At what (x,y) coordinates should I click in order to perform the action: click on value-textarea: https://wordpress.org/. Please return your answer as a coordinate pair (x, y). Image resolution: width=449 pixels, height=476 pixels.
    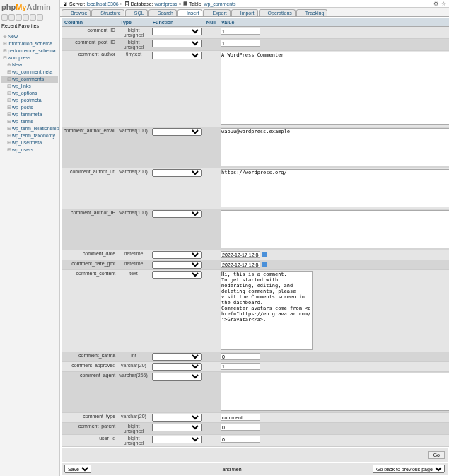
    Looking at the image, I should click on (335, 188).